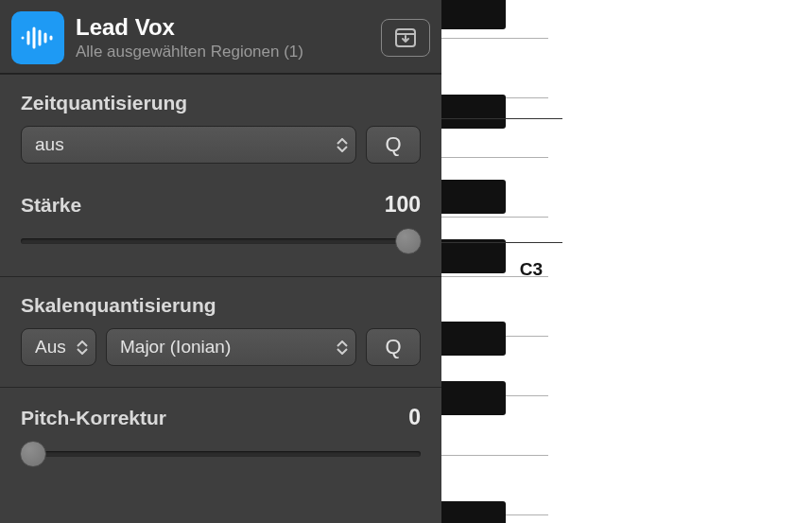 The image size is (812, 523). Describe the element at coordinates (393, 145) in the screenshot. I see `time-quantize-q-button: Q` at that location.